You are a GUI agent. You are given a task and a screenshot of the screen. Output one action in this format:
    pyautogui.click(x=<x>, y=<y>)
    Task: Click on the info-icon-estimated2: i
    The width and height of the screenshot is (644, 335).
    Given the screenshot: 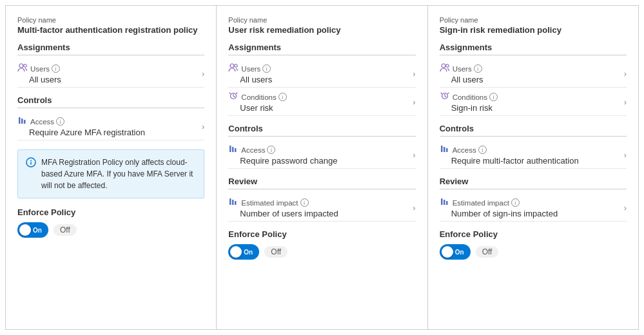 What is the action you would take?
    pyautogui.click(x=304, y=202)
    